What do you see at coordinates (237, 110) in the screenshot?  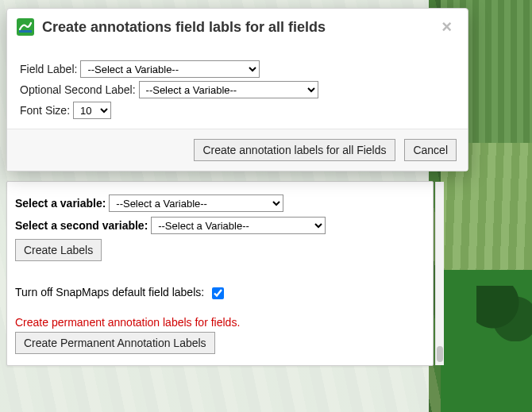 I see `font-size-row: Font Size: 10` at bounding box center [237, 110].